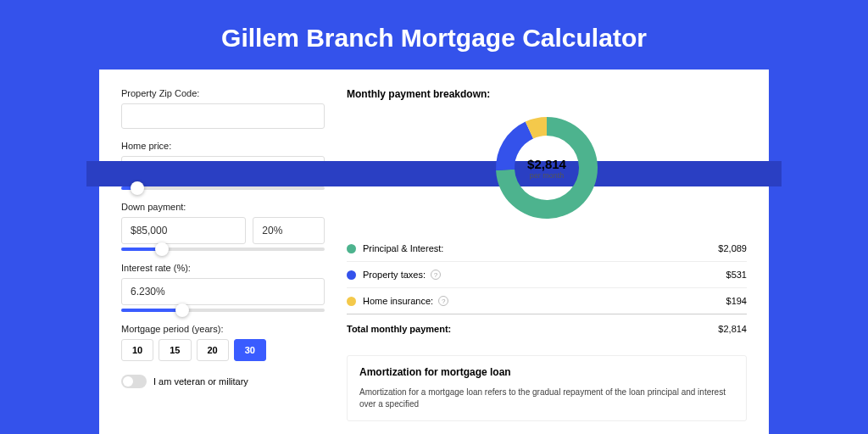  Describe the element at coordinates (201, 381) in the screenshot. I see `veteran-label: I am veteran or military` at that location.